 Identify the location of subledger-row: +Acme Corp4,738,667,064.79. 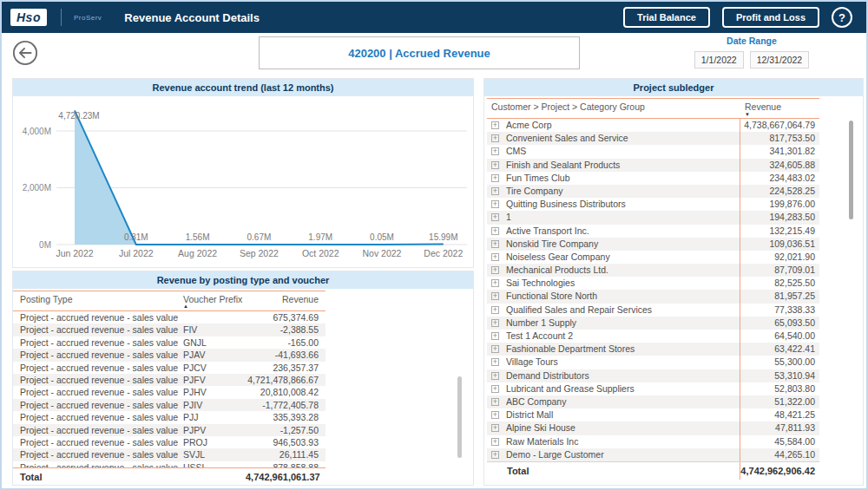
(653, 125).